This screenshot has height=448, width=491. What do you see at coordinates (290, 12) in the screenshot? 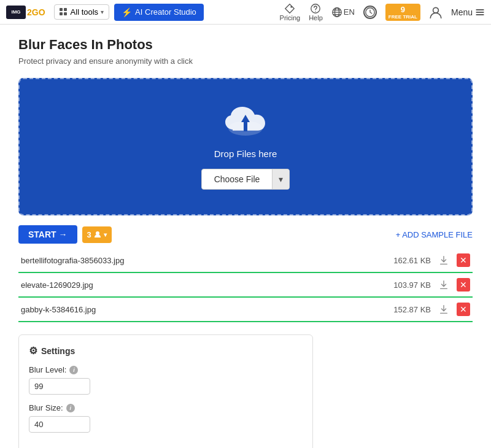
I see `pricing-nav-item: Pricing` at bounding box center [290, 12].